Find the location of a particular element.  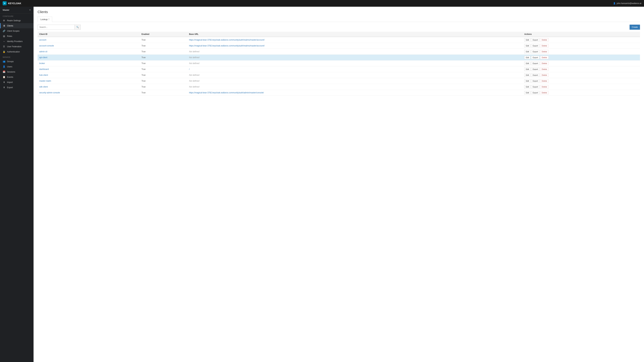

sidebar-item-label: Authentication is located at coordinates (14, 52).